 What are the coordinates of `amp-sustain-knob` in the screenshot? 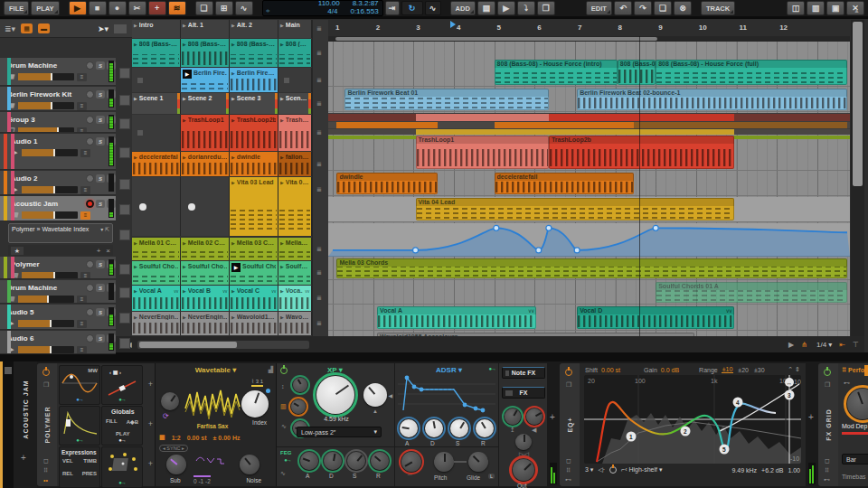 It's located at (459, 428).